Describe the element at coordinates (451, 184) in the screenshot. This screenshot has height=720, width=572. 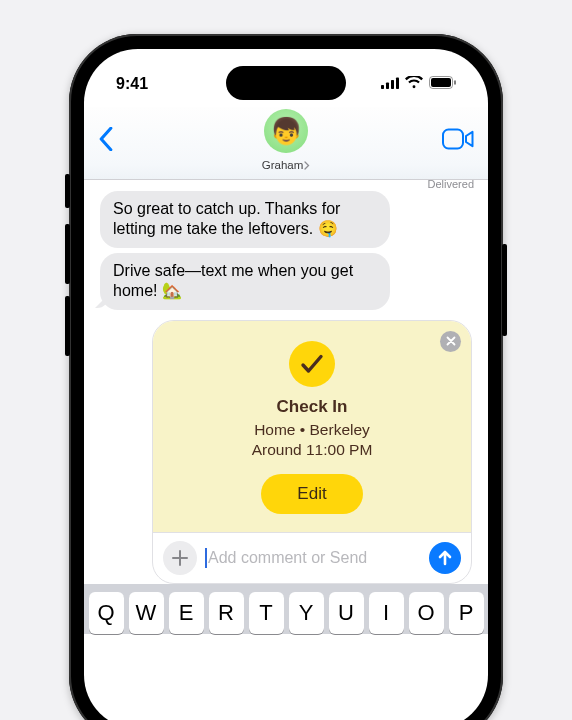
I see `delivered-label: Delivered` at that location.